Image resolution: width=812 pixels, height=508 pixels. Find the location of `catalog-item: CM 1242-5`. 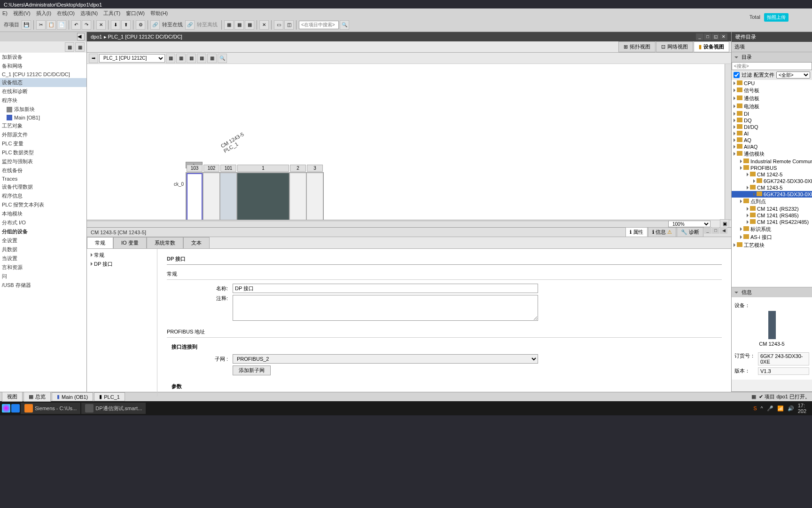

catalog-item: CM 1242-5 is located at coordinates (772, 175).